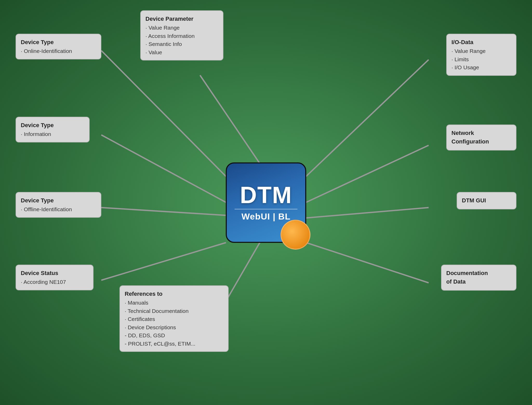 The height and width of the screenshot is (405, 532). Describe the element at coordinates (182, 52) in the screenshot. I see `node-device-parameter-item4: · Value` at that location.